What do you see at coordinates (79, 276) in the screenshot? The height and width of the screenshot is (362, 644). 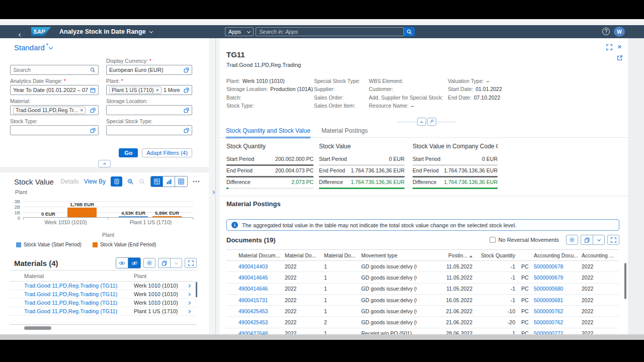 I see `column-header-material: Material` at bounding box center [79, 276].